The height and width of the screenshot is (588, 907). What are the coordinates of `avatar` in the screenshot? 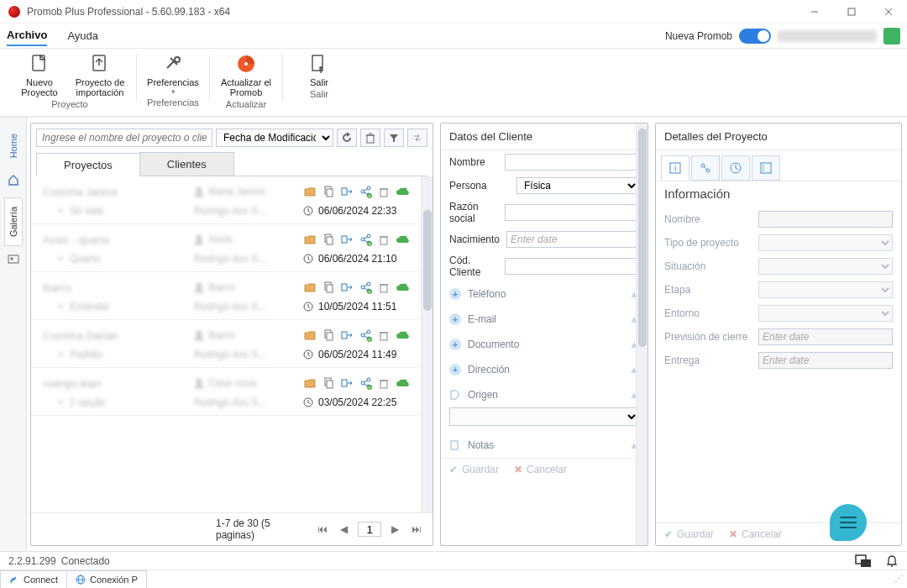 It's located at (892, 36).